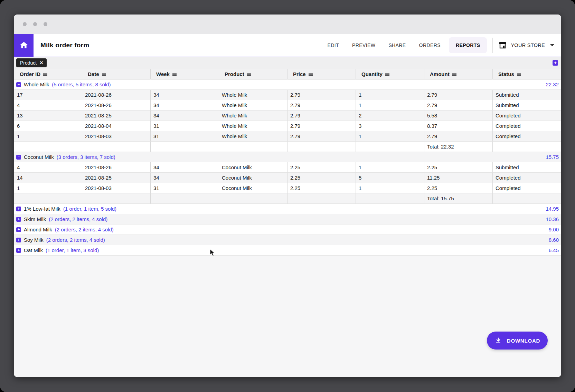  I want to click on group-row: +Oat Milk(1 order, 1 item, 3 sold)6.45, so click(288, 250).